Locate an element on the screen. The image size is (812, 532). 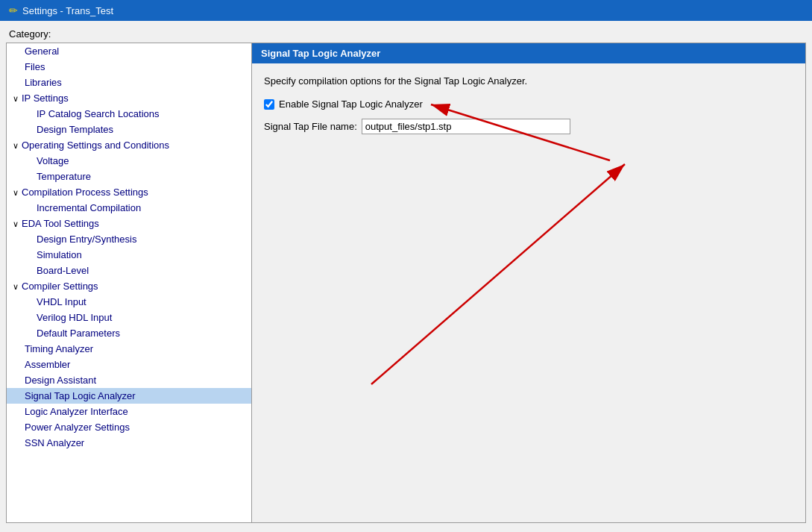
sidebar-item-ssn-analyzer: SSN Analyzer is located at coordinates (129, 443).